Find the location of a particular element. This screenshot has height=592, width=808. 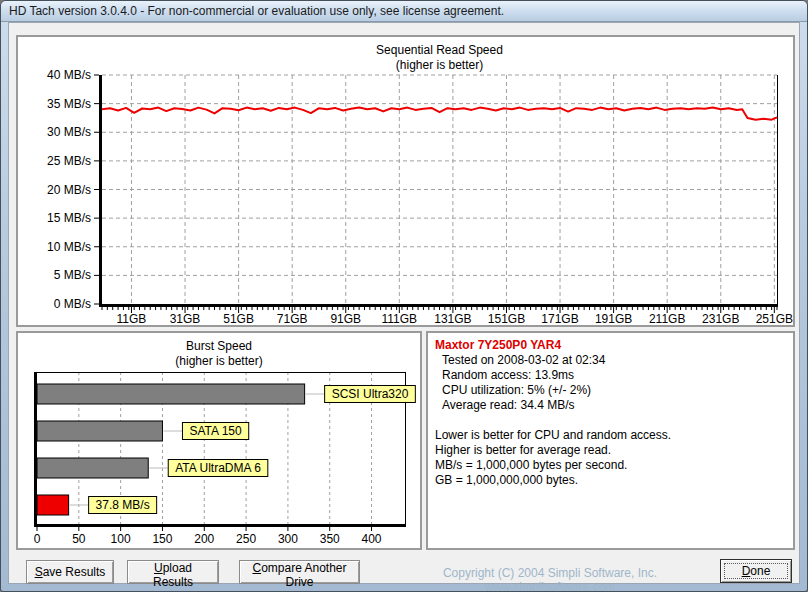

svg-text: 20 MB/s is located at coordinates (69, 190).